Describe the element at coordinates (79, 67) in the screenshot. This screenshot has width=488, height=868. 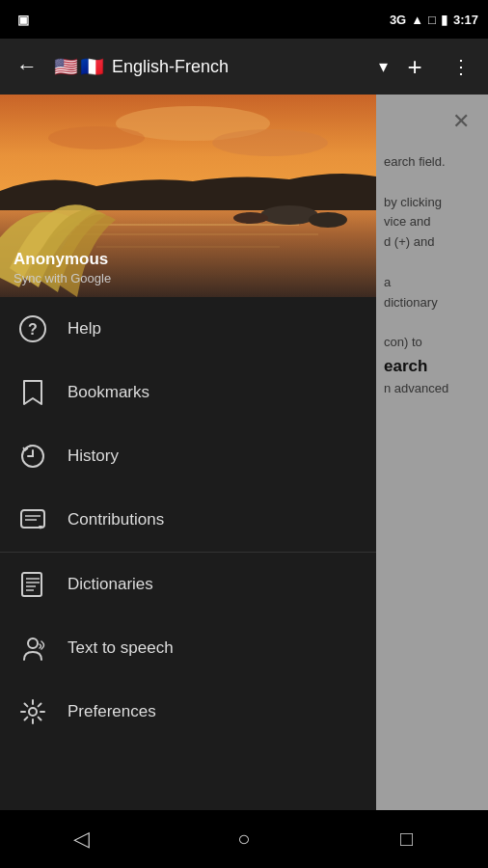
I see `language-flag: 🇺🇸 🇫🇷` at that location.